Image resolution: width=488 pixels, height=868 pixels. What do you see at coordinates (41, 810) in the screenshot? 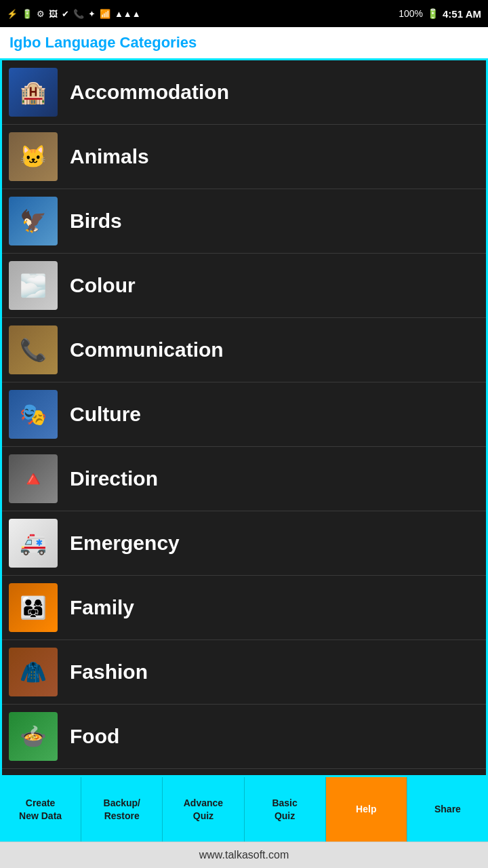
I see `create-new-data-button: Create New Data` at bounding box center [41, 810].